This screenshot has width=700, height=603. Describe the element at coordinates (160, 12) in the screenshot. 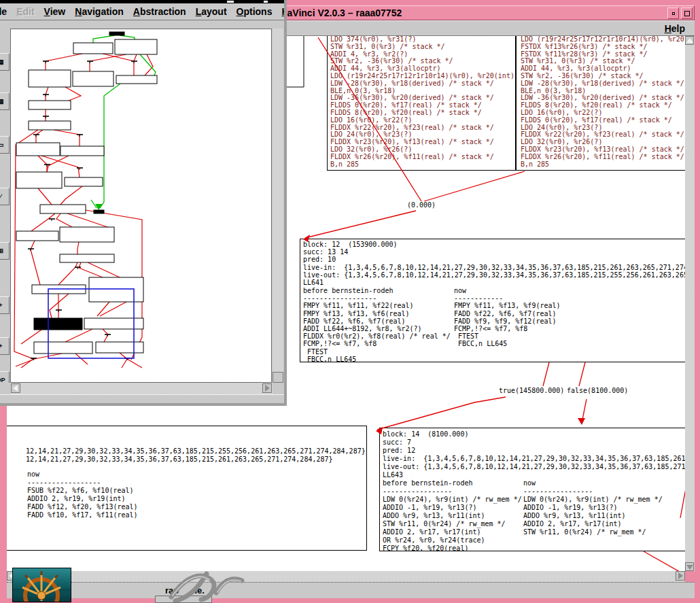

I see `menu-abstraction: Abstraction` at that location.